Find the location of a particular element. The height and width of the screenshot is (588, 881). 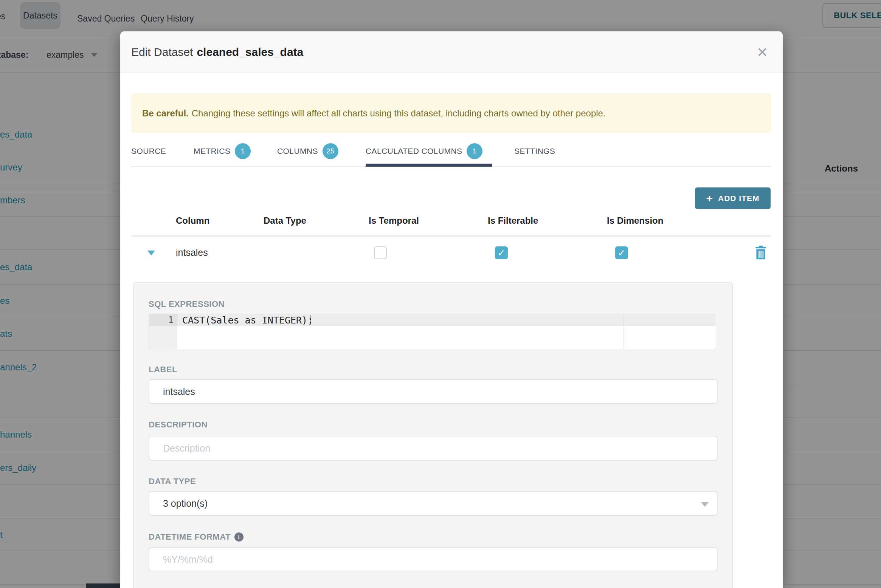

data-type-select: 3 option(s) is located at coordinates (433, 503).